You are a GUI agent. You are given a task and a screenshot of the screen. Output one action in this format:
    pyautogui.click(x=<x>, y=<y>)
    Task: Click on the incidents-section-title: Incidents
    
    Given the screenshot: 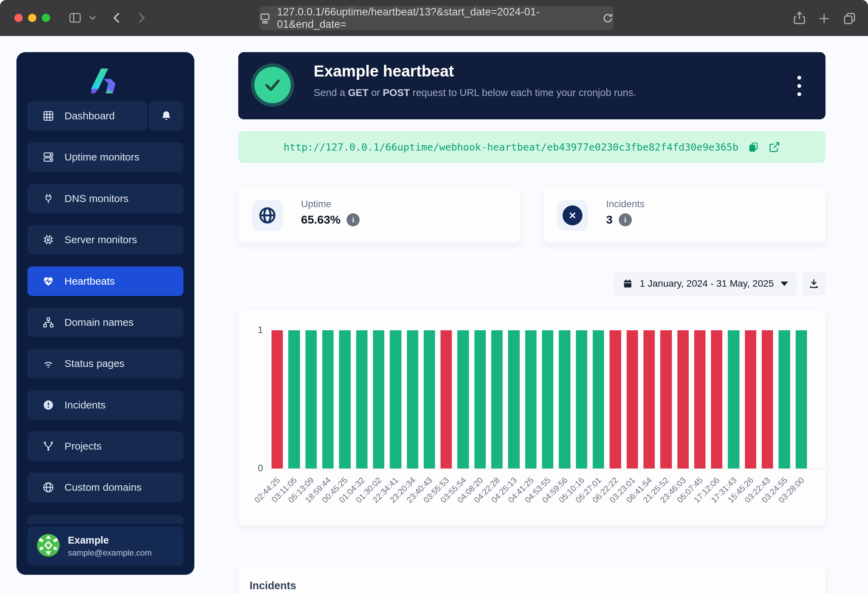 What is the action you would take?
    pyautogui.click(x=273, y=586)
    